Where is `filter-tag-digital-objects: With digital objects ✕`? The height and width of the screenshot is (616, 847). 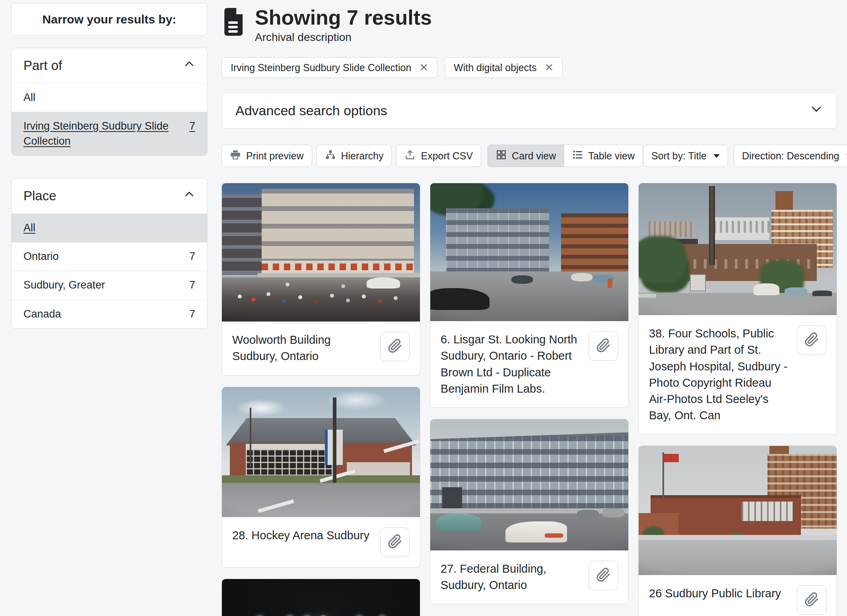 filter-tag-digital-objects: With digital objects ✕ is located at coordinates (503, 68).